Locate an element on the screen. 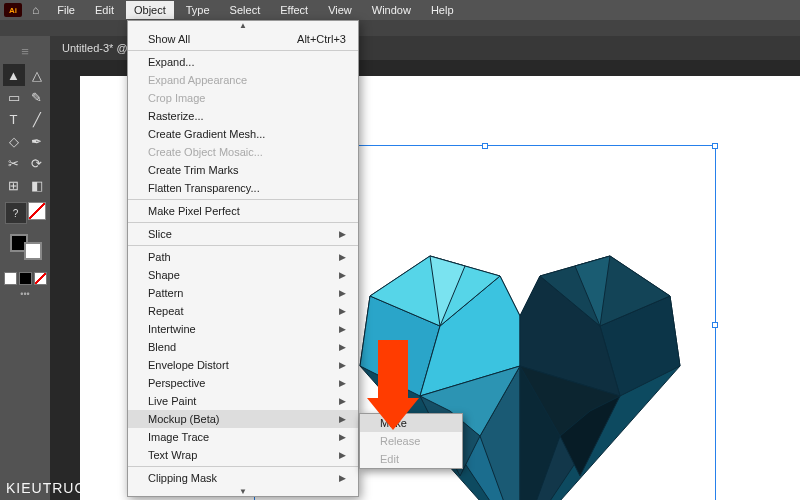 This screenshot has height=500, width=800. swatch-black is located at coordinates (26, 278).